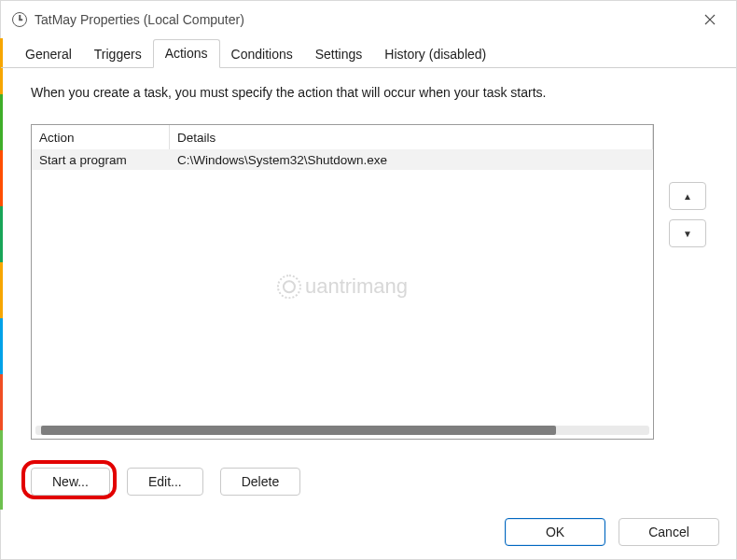 Image resolution: width=737 pixels, height=560 pixels. What do you see at coordinates (368, 53) in the screenshot?
I see `tab-strip: General Triggers Actions Conditions Sett…` at bounding box center [368, 53].